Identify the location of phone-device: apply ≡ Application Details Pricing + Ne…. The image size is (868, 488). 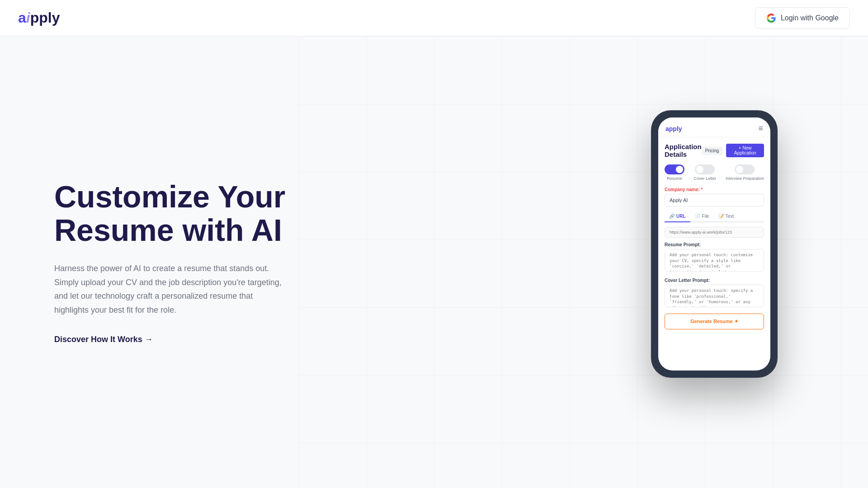
(714, 244).